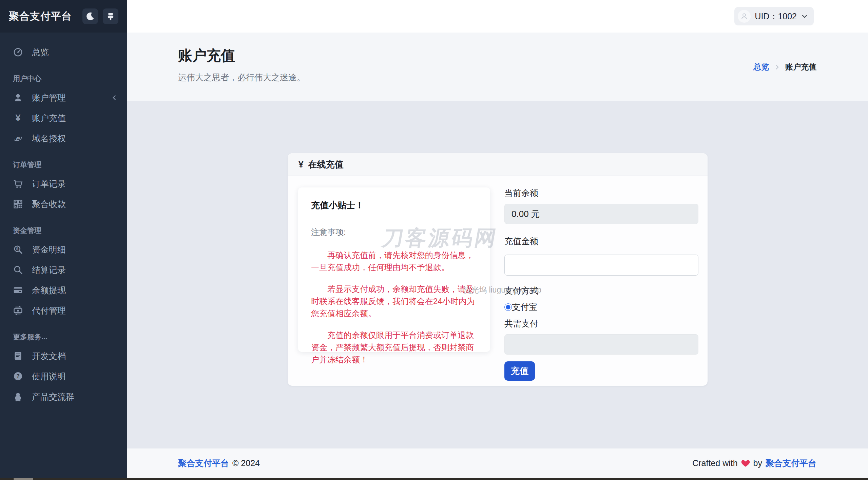  What do you see at coordinates (601, 307) in the screenshot?
I see `payment-method-option: 支付宝` at bounding box center [601, 307].